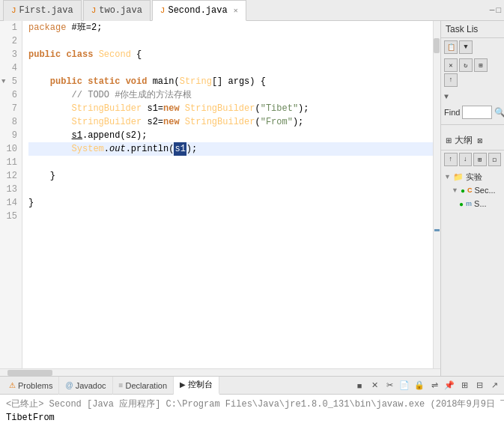  Describe the element at coordinates (231, 95) in the screenshot. I see `code-line-6: // TODO #你生成的方法存根` at that location.